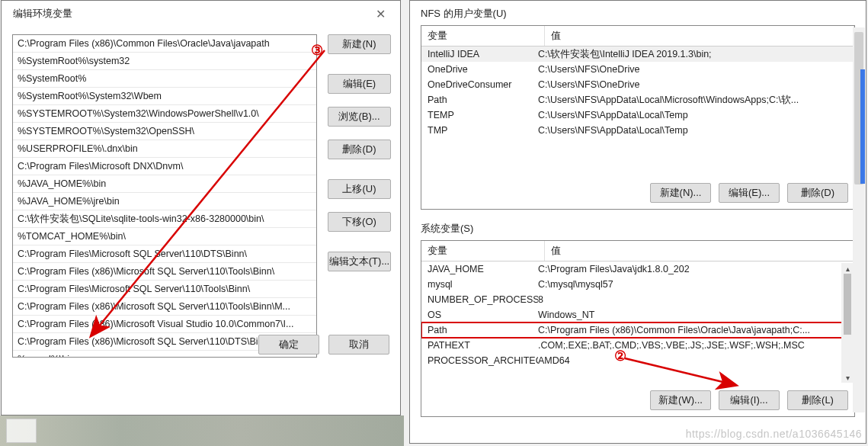 This screenshot has width=868, height=446. Describe the element at coordinates (638, 269) in the screenshot. I see `table-row: JAVA_HOMEC:\Program Files\Java\jdk1.8.0_…` at that location.